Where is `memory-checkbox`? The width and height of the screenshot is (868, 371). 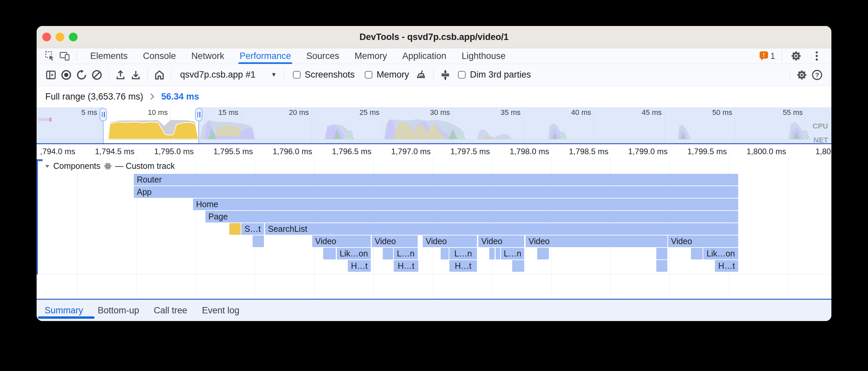 memory-checkbox is located at coordinates (369, 75).